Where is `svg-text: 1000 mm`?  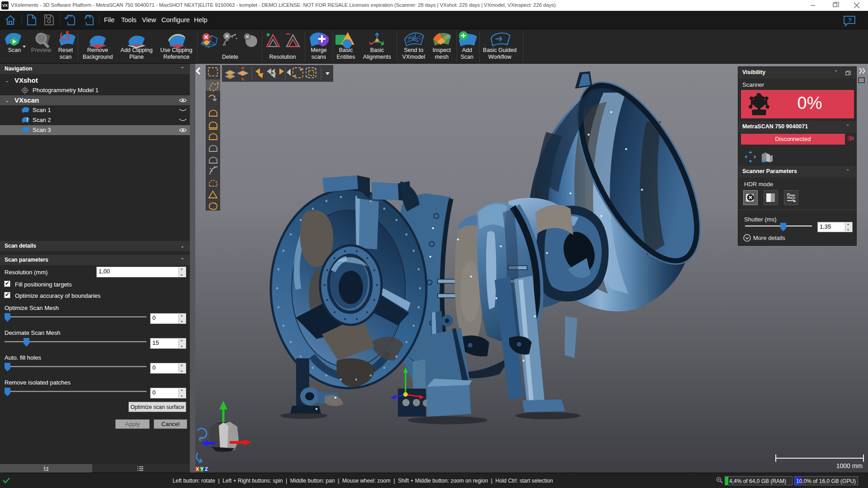
svg-text: 1000 mm is located at coordinates (849, 466).